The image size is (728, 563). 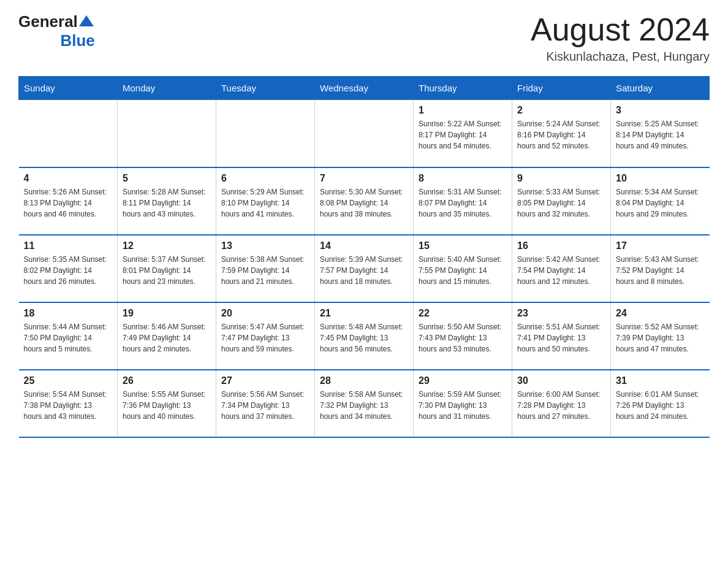 I want to click on day-info: Sunrise: 5:52 AM Sunset: 7:39 PM Dayligh…, so click(x=661, y=338).